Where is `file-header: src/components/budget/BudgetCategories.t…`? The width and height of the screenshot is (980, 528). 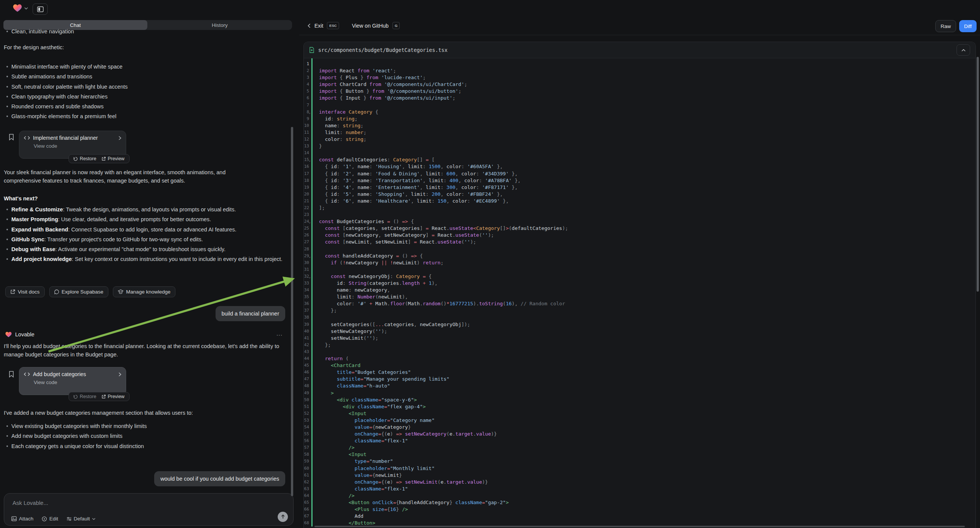 file-header: src/components/budget/BudgetCategories.t… is located at coordinates (640, 50).